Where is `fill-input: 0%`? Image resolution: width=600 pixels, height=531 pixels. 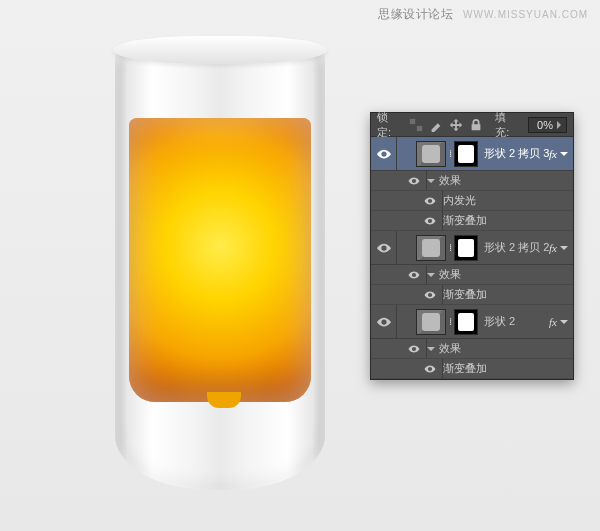
fill-input: 0% is located at coordinates (548, 125).